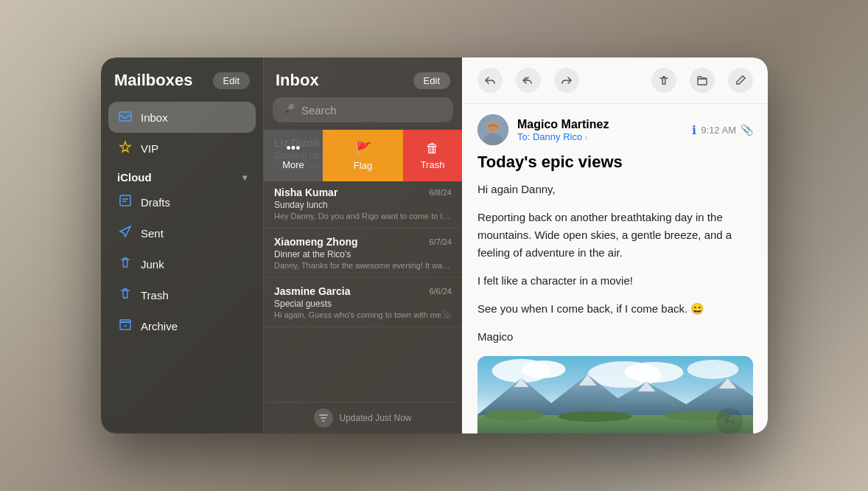  What do you see at coordinates (741, 80) in the screenshot?
I see `compose-button` at bounding box center [741, 80].